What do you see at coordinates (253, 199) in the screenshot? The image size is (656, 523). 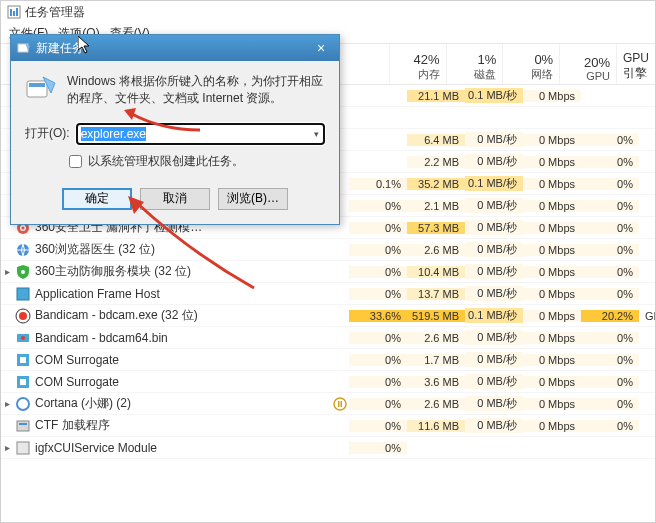 I see `browse-button: 浏览(B)…` at bounding box center [253, 199].